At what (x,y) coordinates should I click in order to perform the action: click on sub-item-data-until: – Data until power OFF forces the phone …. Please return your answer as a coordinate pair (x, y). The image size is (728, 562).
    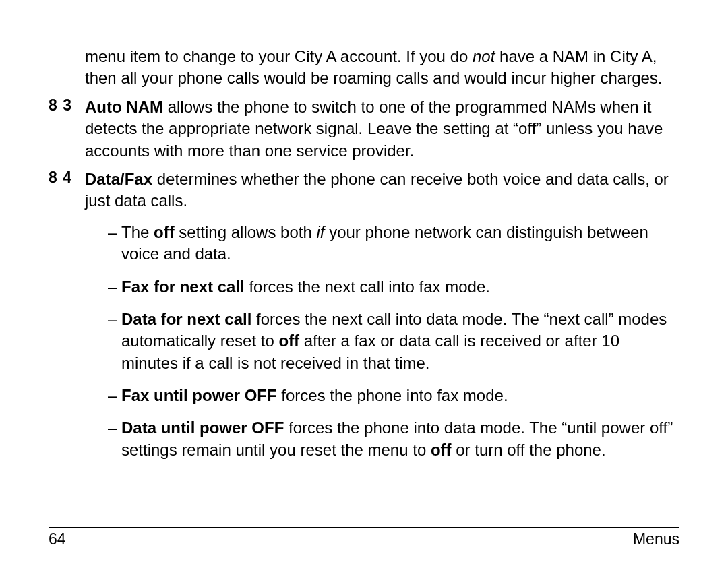
    Looking at the image, I should click on (394, 439).